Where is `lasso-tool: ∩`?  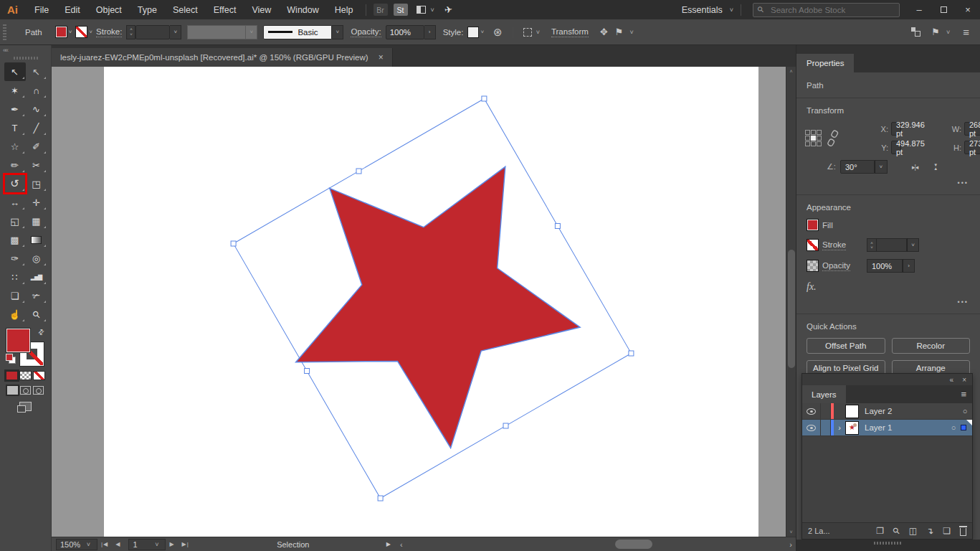 lasso-tool: ∩ is located at coordinates (37, 90).